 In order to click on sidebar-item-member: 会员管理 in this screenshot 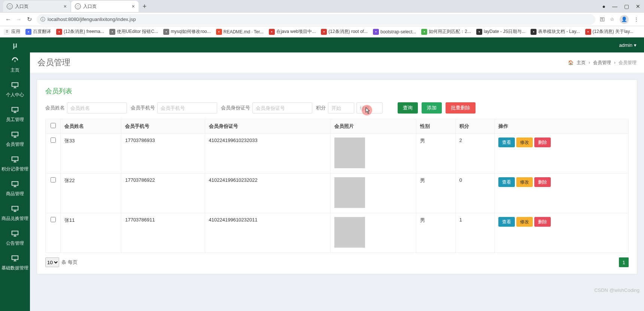, I will do `click(15, 139)`.